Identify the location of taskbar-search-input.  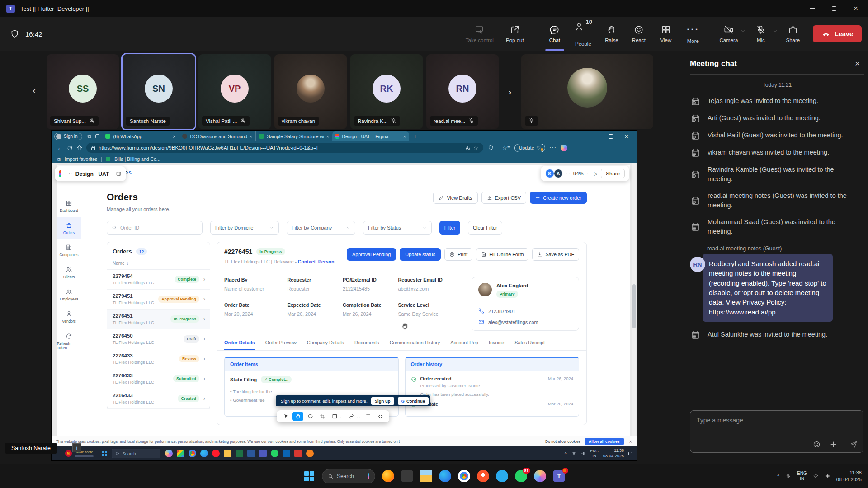
(350, 476).